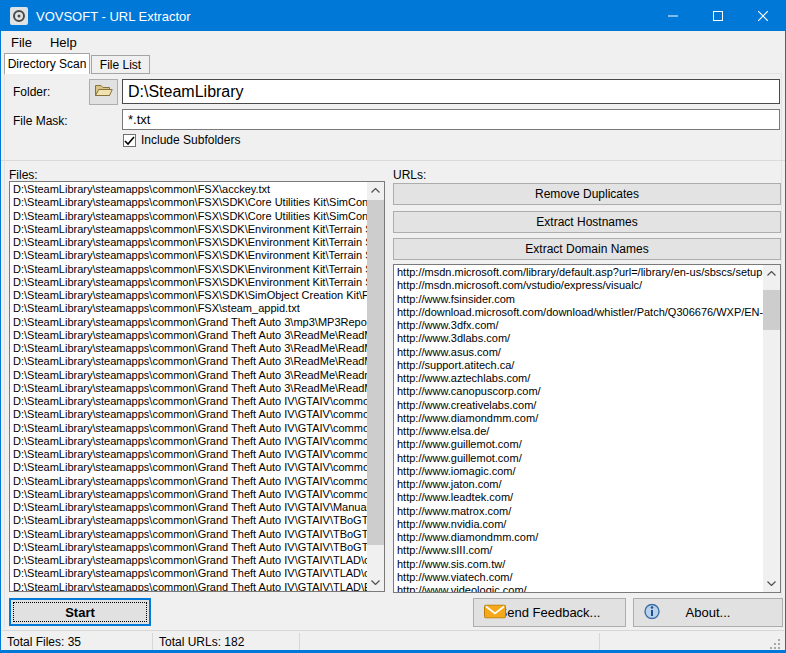 This screenshot has width=786, height=653. What do you see at coordinates (104, 92) in the screenshot?
I see `browse-folder-button` at bounding box center [104, 92].